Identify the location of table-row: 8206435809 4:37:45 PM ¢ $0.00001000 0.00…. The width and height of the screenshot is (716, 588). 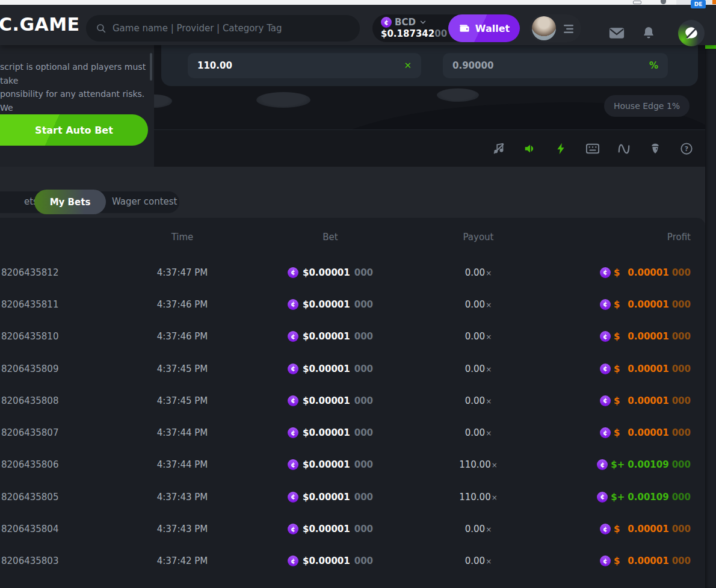
(353, 368).